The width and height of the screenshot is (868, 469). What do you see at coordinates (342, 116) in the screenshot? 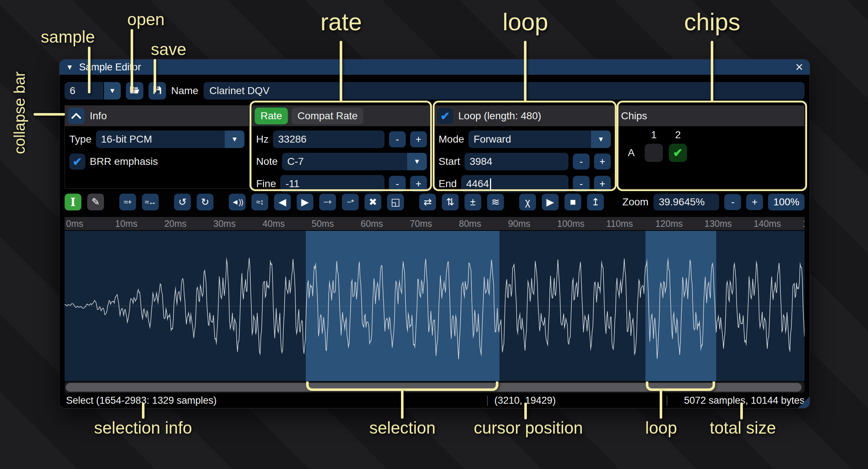
I see `rate-panel-header: Rate Compat Rate` at bounding box center [342, 116].